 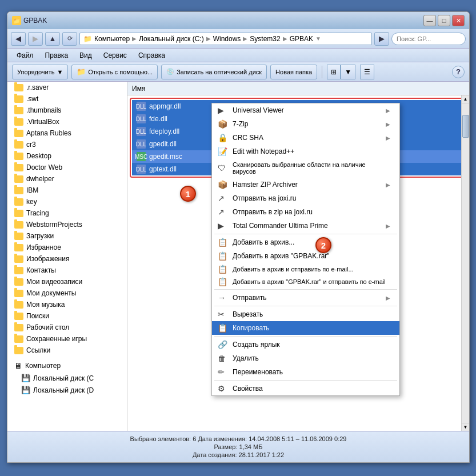 I want to click on sidebar-item-doctor-web: Doctor Web, so click(x=67, y=167).